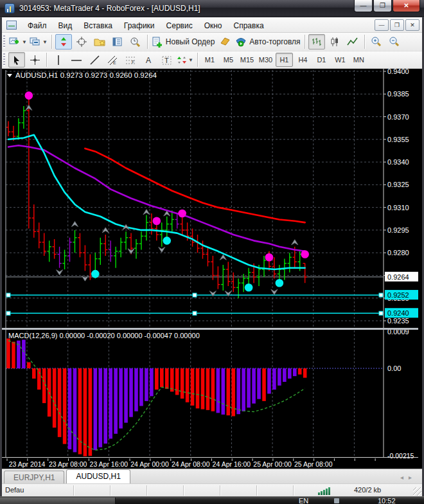 This screenshot has height=504, width=424. What do you see at coordinates (212, 490) in the screenshot?
I see `status-bar: Defau 420/2 kb` at bounding box center [212, 490].